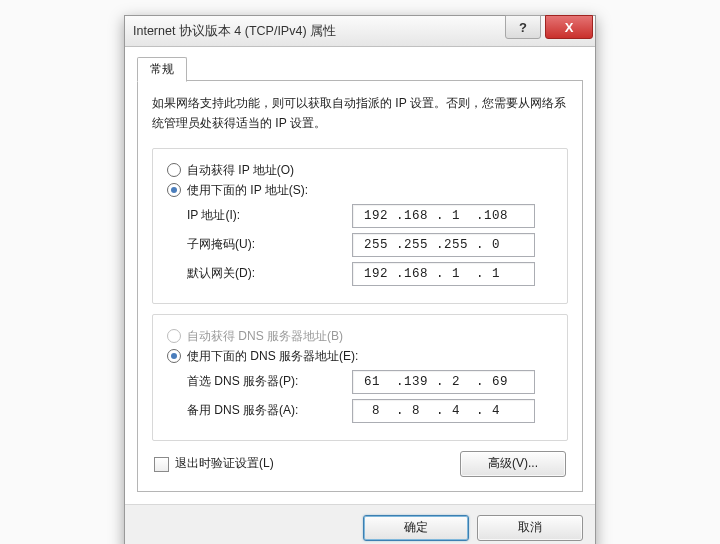 The width and height of the screenshot is (720, 544). What do you see at coordinates (270, 244) in the screenshot?
I see `subnet-label: 子网掩码(U):` at bounding box center [270, 244].